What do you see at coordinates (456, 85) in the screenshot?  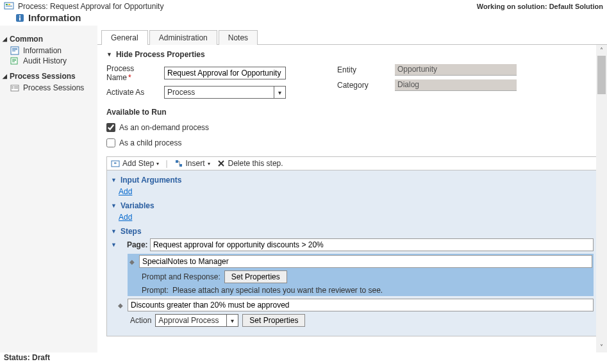 I see `category-value: Dialog` at bounding box center [456, 85].